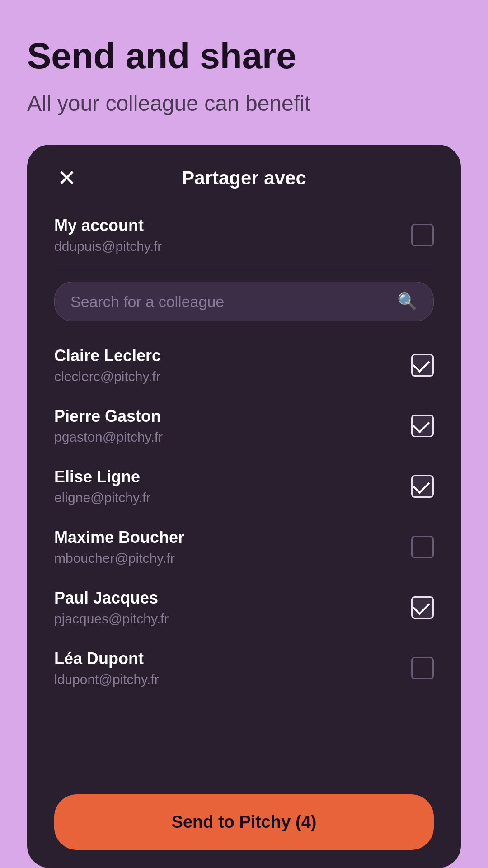 This screenshot has height=868, width=488. What do you see at coordinates (102, 498) in the screenshot?
I see `colleague-email: eligne@pitchy.fr` at bounding box center [102, 498].